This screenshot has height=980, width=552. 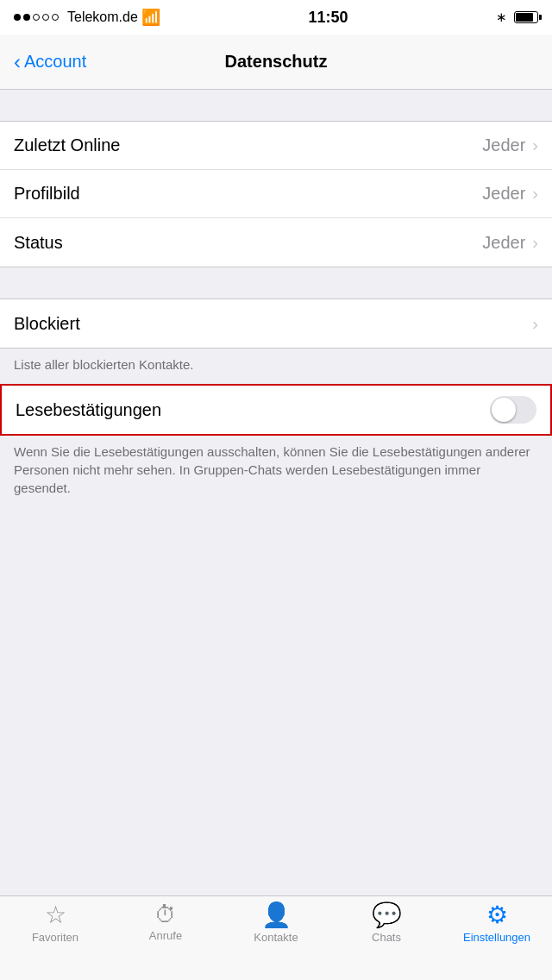 What do you see at coordinates (502, 17) in the screenshot?
I see `bluetooth-icon: ∗` at bounding box center [502, 17].